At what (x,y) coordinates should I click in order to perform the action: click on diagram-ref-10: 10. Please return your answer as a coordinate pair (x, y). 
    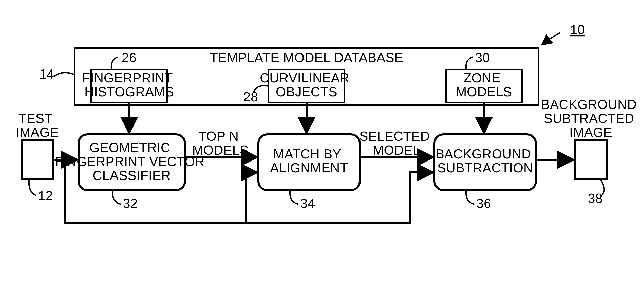
    Looking at the image, I should click on (563, 33).